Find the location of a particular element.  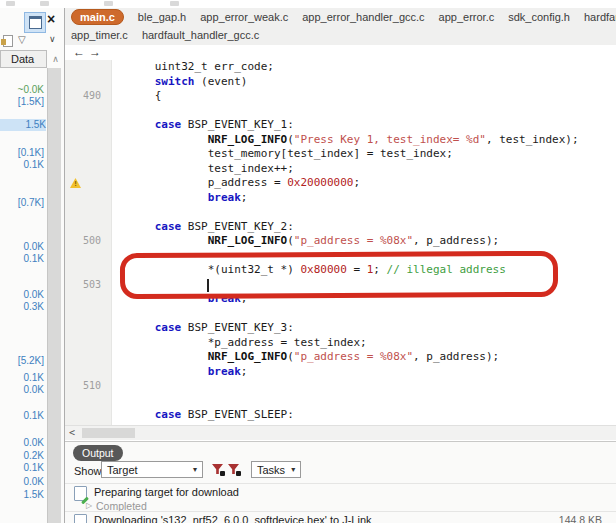

show-label: Show: is located at coordinates (90, 471).